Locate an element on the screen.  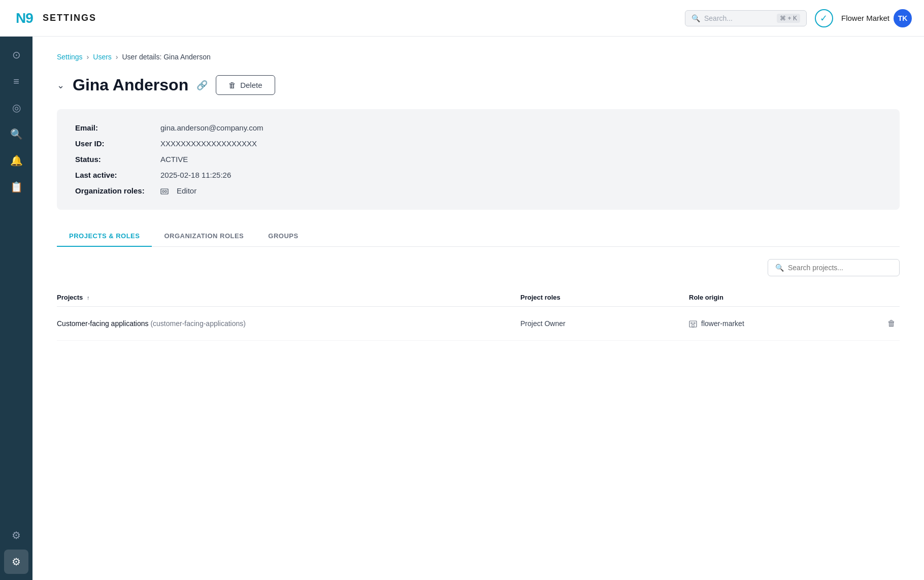
sidebar-item-search: 🔍 is located at coordinates (16, 134).